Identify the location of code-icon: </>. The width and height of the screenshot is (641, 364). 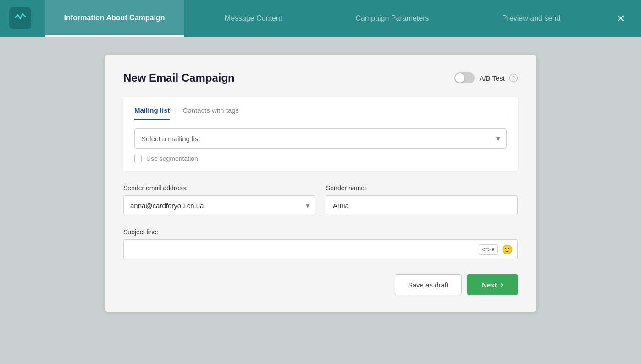
(486, 249).